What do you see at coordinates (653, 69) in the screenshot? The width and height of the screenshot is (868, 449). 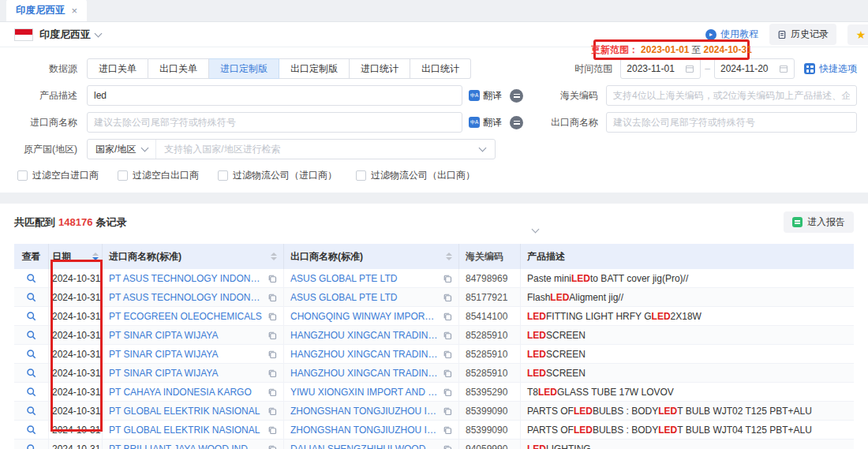 I see `date-start-input` at bounding box center [653, 69].